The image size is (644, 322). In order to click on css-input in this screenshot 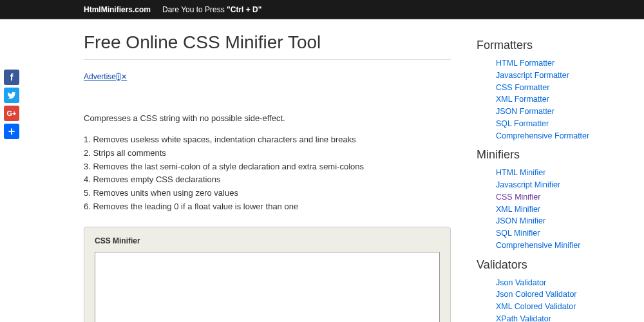, I will do `click(267, 287)`.